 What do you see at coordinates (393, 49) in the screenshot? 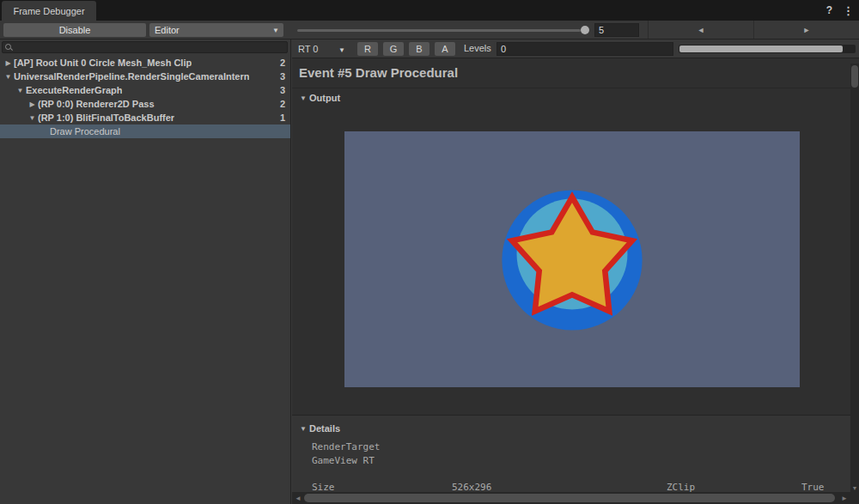
I see `channel-g-button: G` at bounding box center [393, 49].